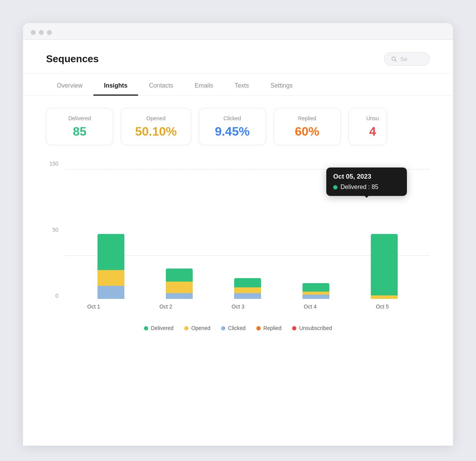 Image resolution: width=476 pixels, height=461 pixels. What do you see at coordinates (233, 131) in the screenshot?
I see `metric-clicked-value: 9.45%` at bounding box center [233, 131].